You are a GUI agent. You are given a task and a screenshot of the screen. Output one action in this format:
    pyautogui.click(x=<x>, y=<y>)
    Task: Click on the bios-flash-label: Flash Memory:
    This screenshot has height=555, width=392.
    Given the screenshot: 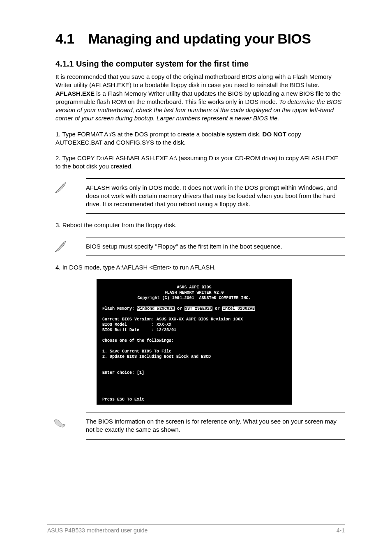 What is the action you would take?
    pyautogui.click(x=120, y=309)
    